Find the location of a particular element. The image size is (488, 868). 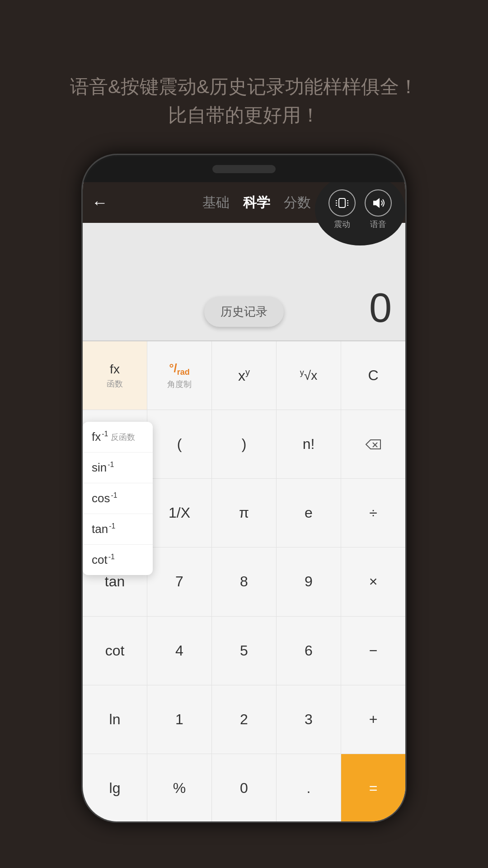

key-angle-sub: 角度制 is located at coordinates (179, 384).